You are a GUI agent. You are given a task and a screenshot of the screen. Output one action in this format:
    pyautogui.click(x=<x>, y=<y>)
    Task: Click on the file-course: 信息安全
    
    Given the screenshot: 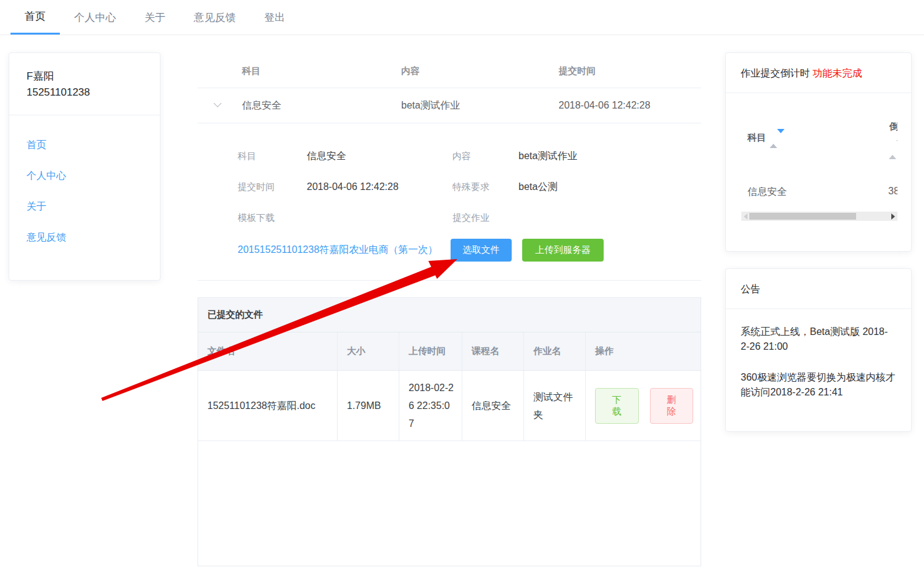 What is the action you would take?
    pyautogui.click(x=493, y=406)
    